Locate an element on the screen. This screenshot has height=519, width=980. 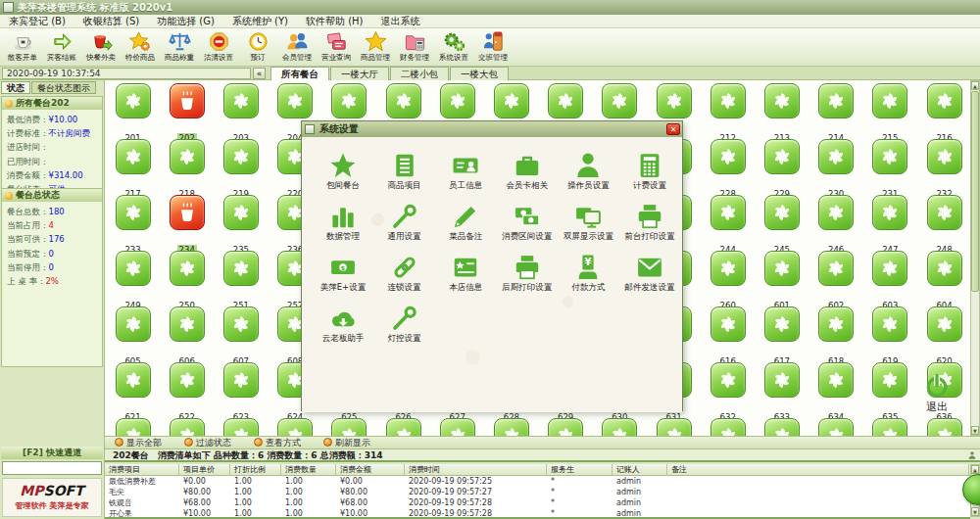
settings-item-6: 数据管理 is located at coordinates (343, 221).